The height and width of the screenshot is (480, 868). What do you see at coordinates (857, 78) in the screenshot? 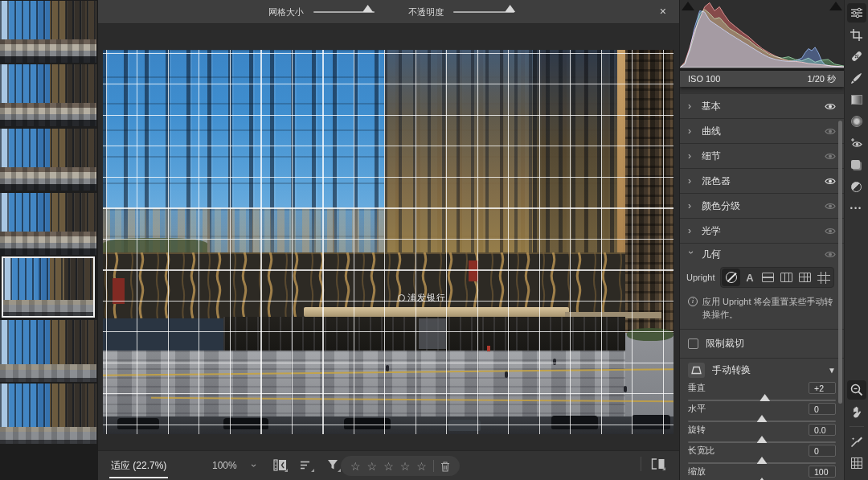
I see `brush-masking-tool` at bounding box center [857, 78].